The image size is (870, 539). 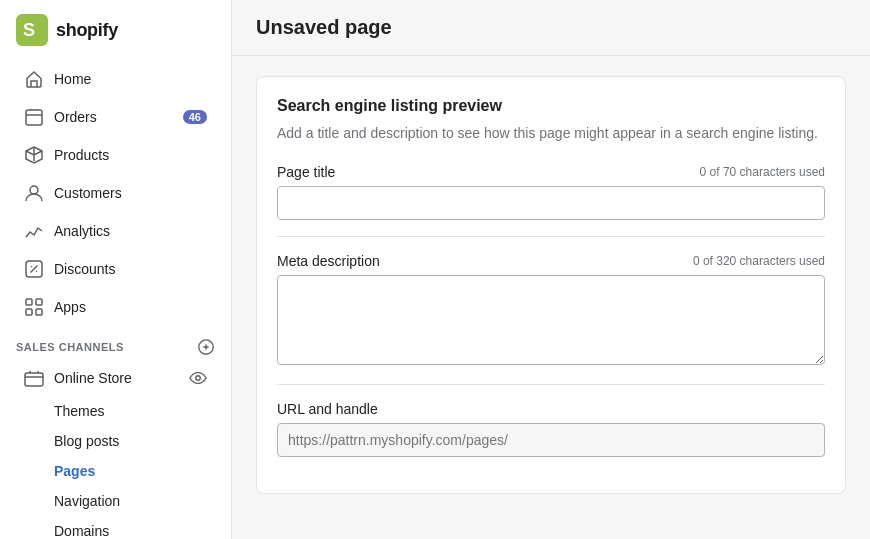 What do you see at coordinates (116, 79) in the screenshot?
I see `sidebar-item-home: Home` at bounding box center [116, 79].